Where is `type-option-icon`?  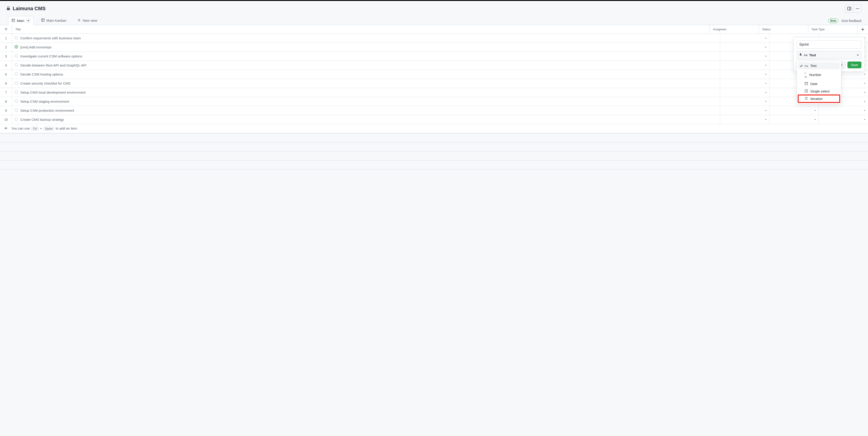 type-option-icon is located at coordinates (806, 84).